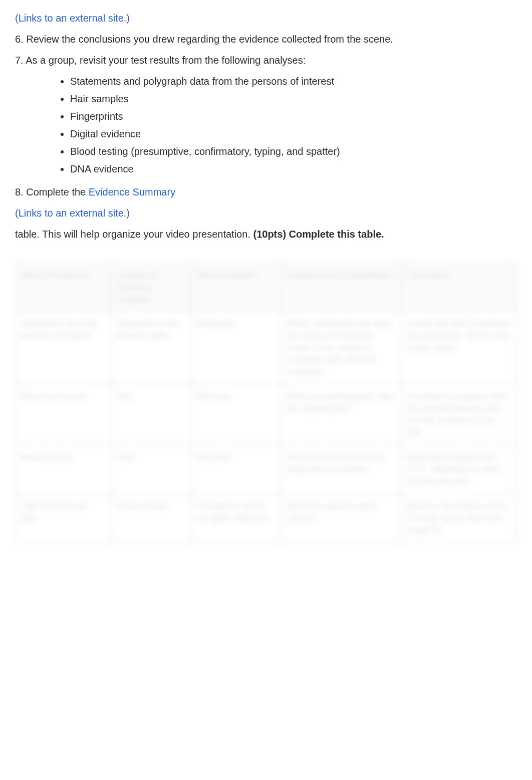  What do you see at coordinates (294, 99) in the screenshot?
I see `list-item: Hair samples` at bounding box center [294, 99].